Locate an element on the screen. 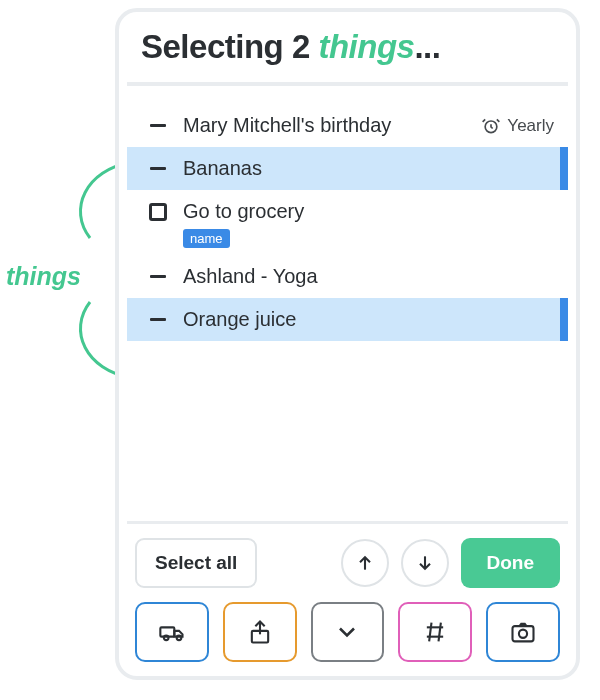 The width and height of the screenshot is (600, 700). item-label: Mary Mitchell's birthday is located at coordinates (332, 126).